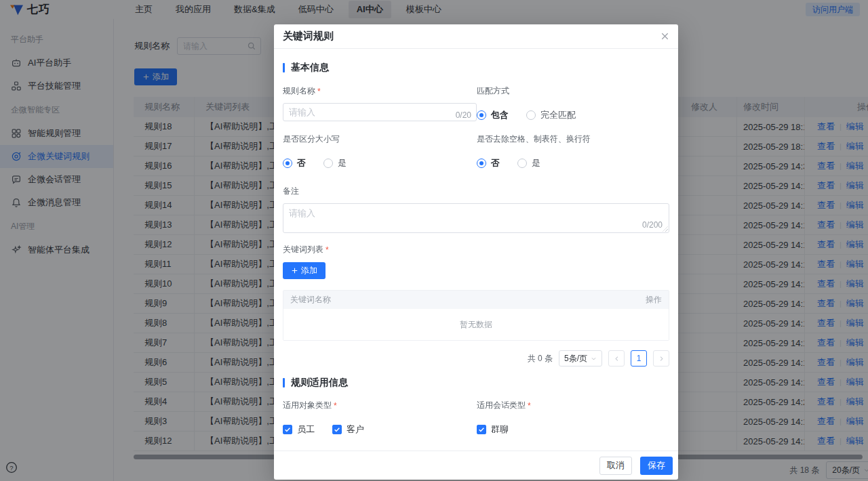 This screenshot has width=868, height=481. What do you see at coordinates (500, 430) in the screenshot?
I see `option-label: 群聊` at bounding box center [500, 430].